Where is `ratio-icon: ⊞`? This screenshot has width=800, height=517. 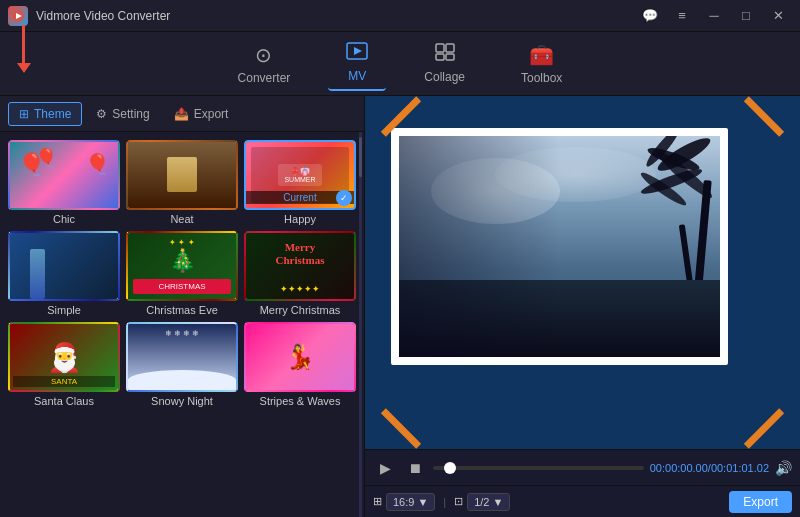 ratio-icon: ⊞ is located at coordinates (378, 502).